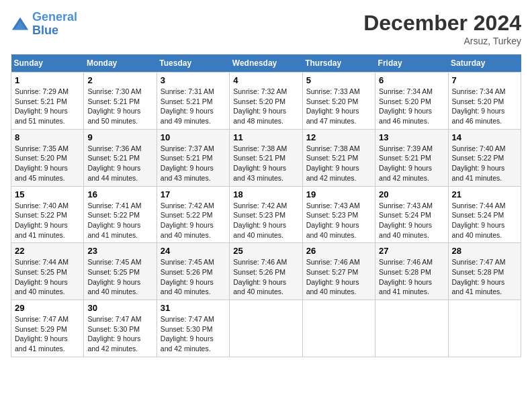 The image size is (532, 411). Describe the element at coordinates (412, 215) in the screenshot. I see `day-cell-20: 20 Sunrise: 7:43 AM Sunset: 5:24 PM Dayl…` at that location.